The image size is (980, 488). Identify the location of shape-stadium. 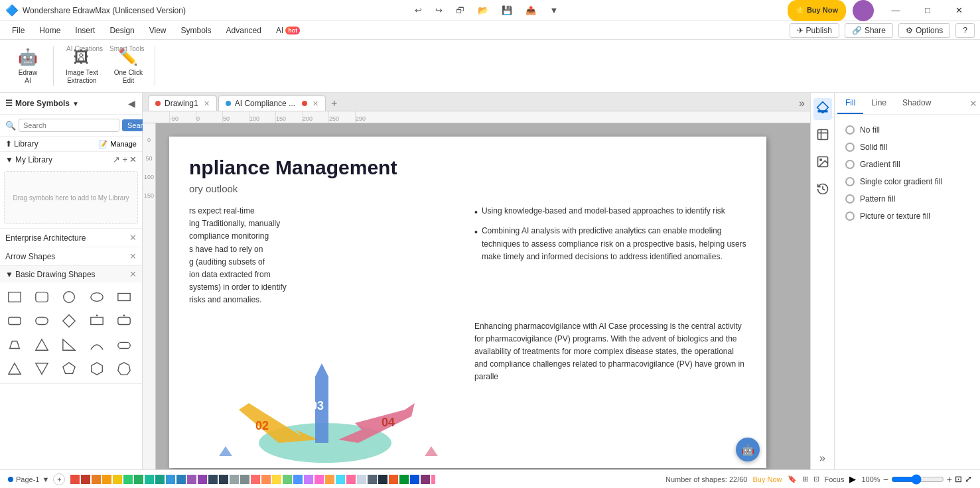
(124, 345).